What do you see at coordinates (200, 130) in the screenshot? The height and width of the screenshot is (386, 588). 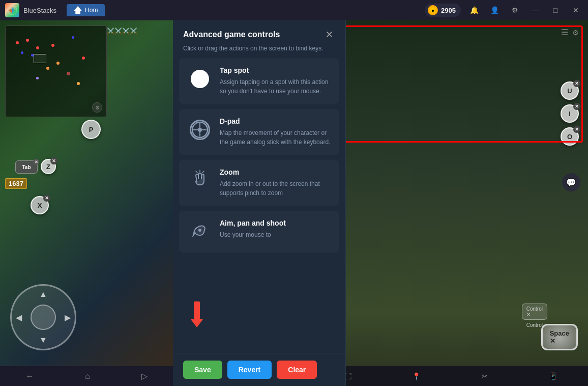 I see `dpad-icon` at bounding box center [200, 130].